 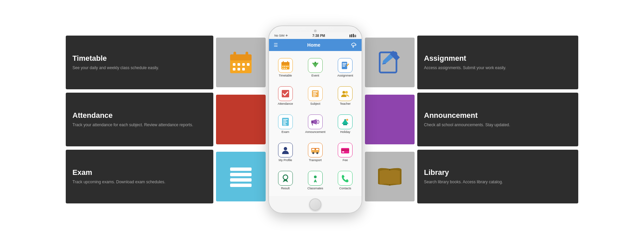 I want to click on app-event: Event, so click(x=315, y=67).